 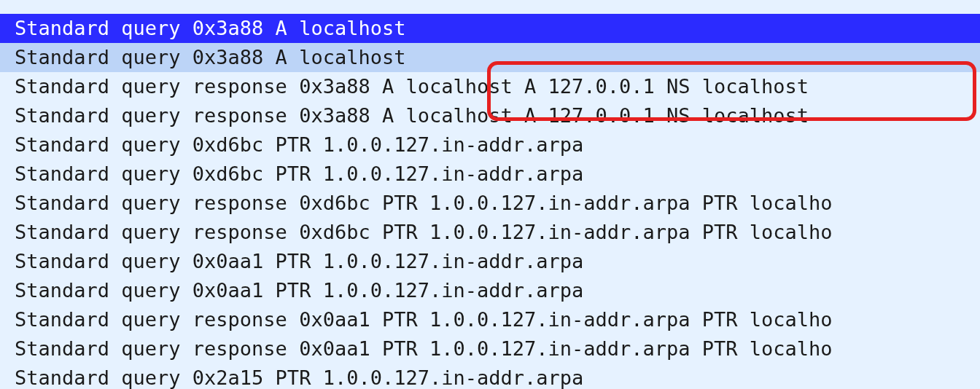 What do you see at coordinates (490, 7) in the screenshot?
I see `table-row` at bounding box center [490, 7].